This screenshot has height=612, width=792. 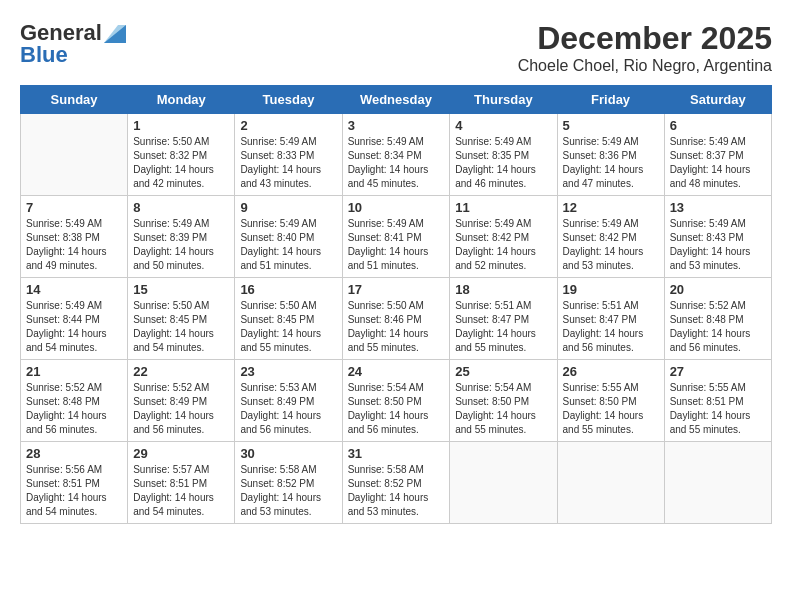 What do you see at coordinates (74, 245) in the screenshot?
I see `cell-content: Sunrise: 5:49 AMSunset: 8:38 PMDaylight:…` at bounding box center [74, 245].